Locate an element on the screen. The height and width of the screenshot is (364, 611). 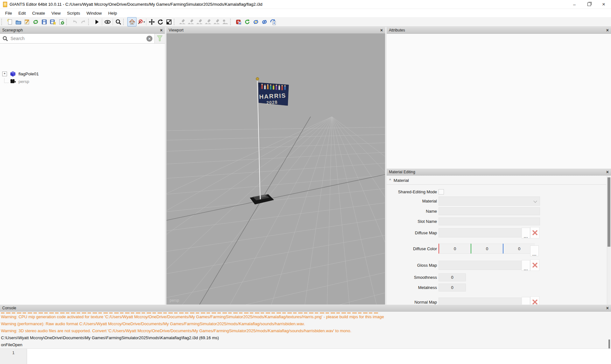
paint-disabled-icon is located at coordinates (140, 22).